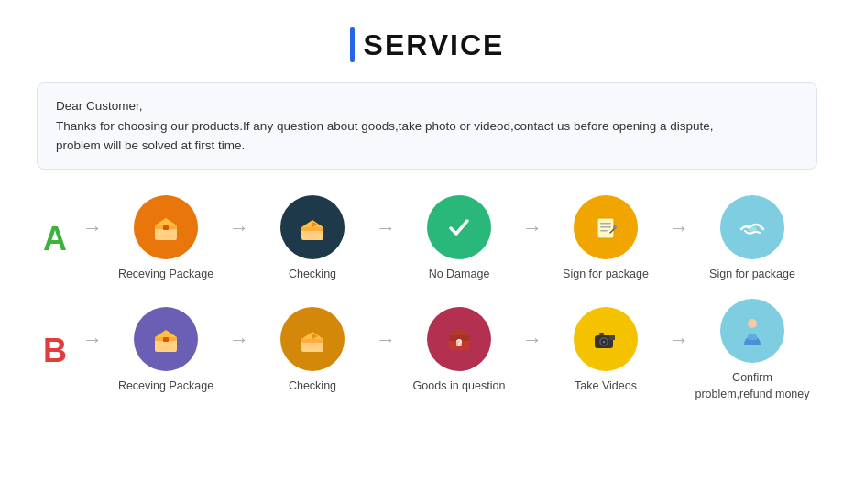 This screenshot has width=854, height=504. What do you see at coordinates (459, 239) in the screenshot?
I see `step-a3: No Damage` at bounding box center [459, 239].